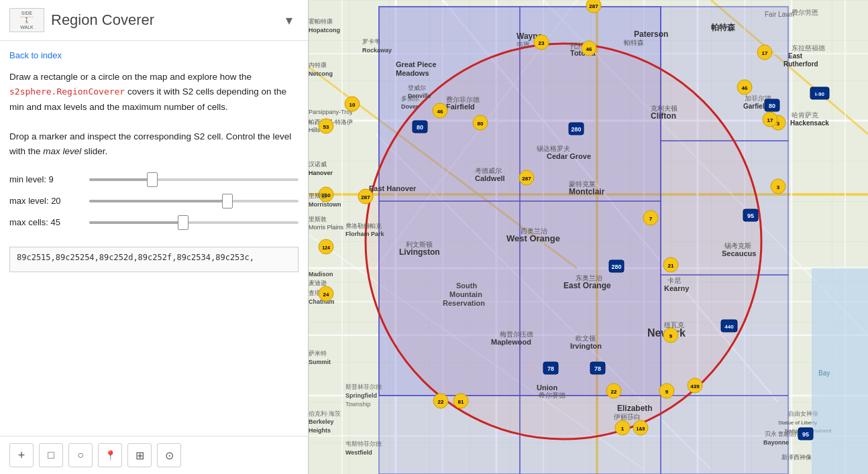  I want to click on svg-text: 费尔劳恩, so click(805, 12).